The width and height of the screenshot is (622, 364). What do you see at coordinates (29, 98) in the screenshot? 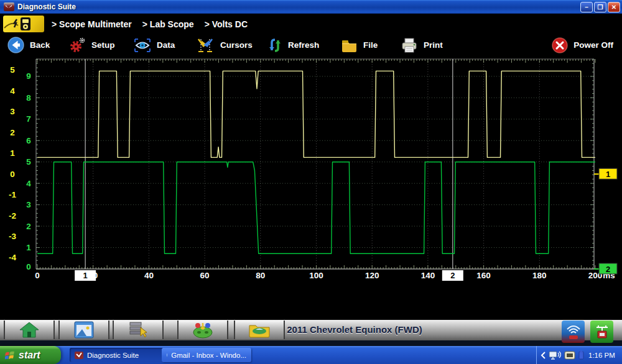
I see `svg-text: 8` at bounding box center [29, 98].